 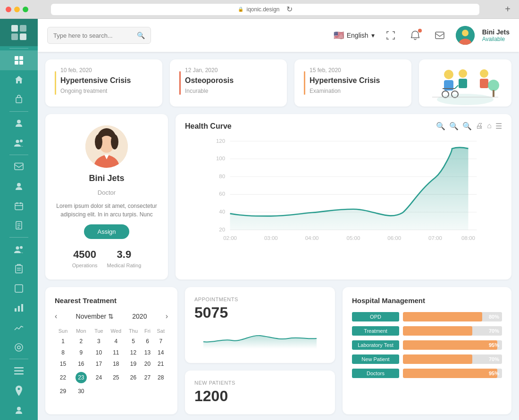 I want to click on progress-pct: 70%, so click(x=494, y=359).